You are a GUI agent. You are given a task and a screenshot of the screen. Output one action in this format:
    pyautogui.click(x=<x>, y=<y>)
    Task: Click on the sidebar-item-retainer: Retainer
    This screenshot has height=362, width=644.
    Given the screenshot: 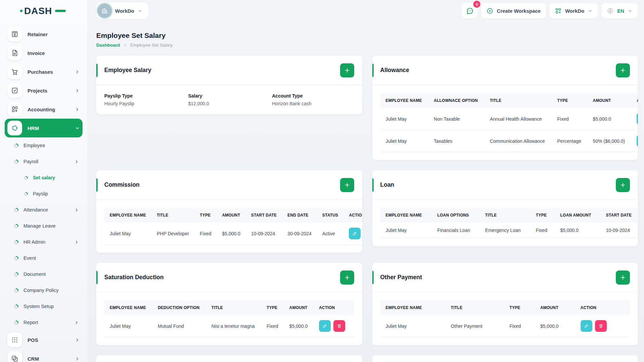 What is the action you would take?
    pyautogui.click(x=44, y=34)
    